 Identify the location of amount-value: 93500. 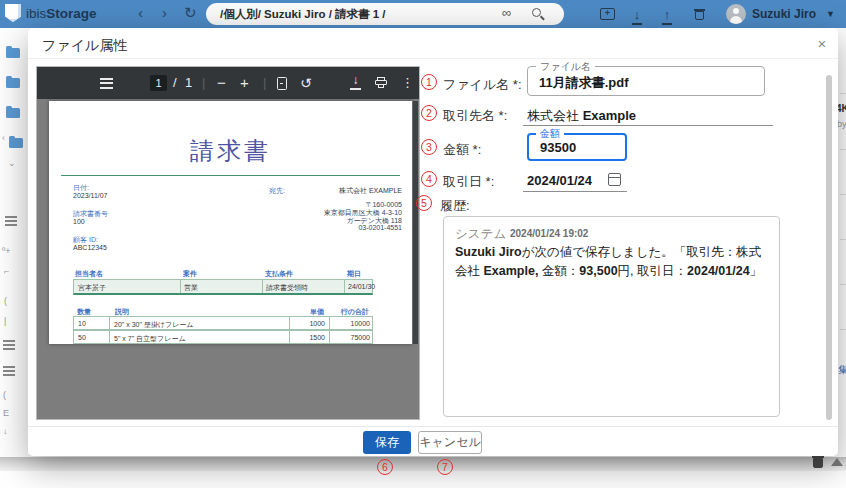
(558, 148).